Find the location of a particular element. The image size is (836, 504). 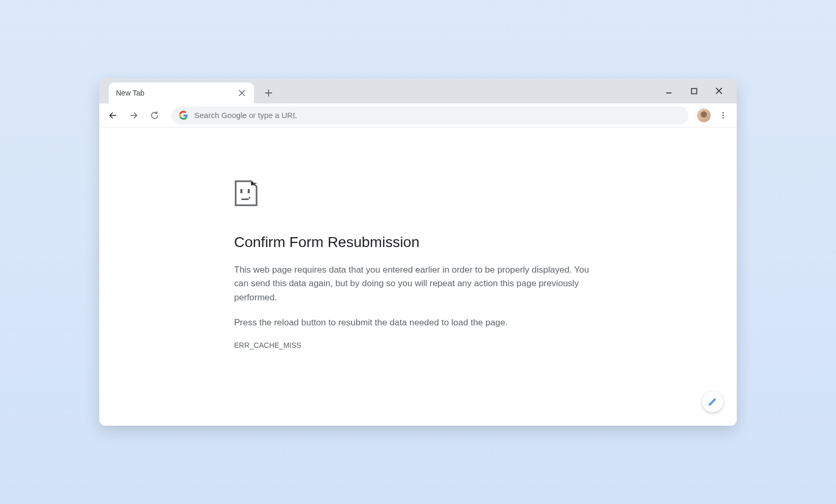

kebab-menu-icon is located at coordinates (723, 115).